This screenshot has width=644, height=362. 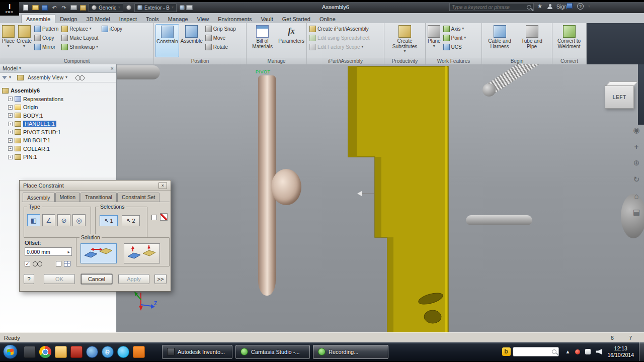 I want to click on point-button: Point ▾, so click(x=455, y=38).